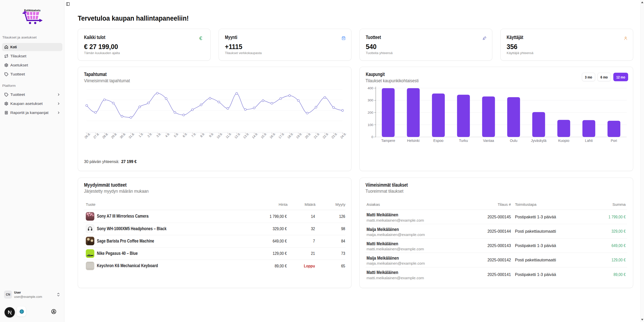  Describe the element at coordinates (388, 141) in the screenshot. I see `svg-text: Tampere` at that location.